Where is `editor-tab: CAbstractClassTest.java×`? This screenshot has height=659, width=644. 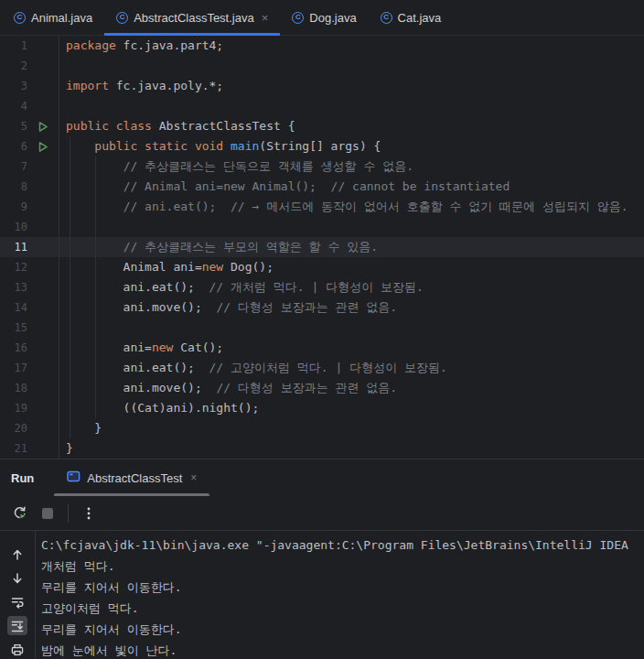 editor-tab: CAbstractClassTest.java× is located at coordinates (192, 17).